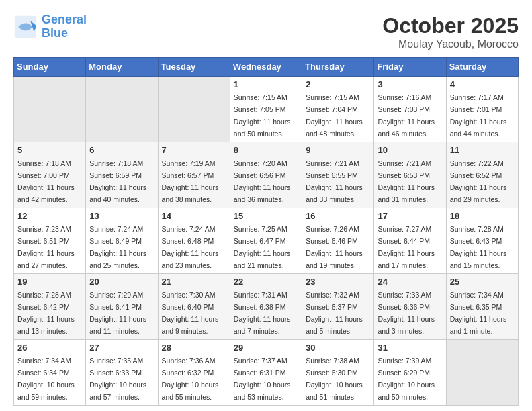  I want to click on calendar-cell: 22 Sunrise: 7:31 AM Sunset: 6:38 PM Dayl…, so click(266, 307).